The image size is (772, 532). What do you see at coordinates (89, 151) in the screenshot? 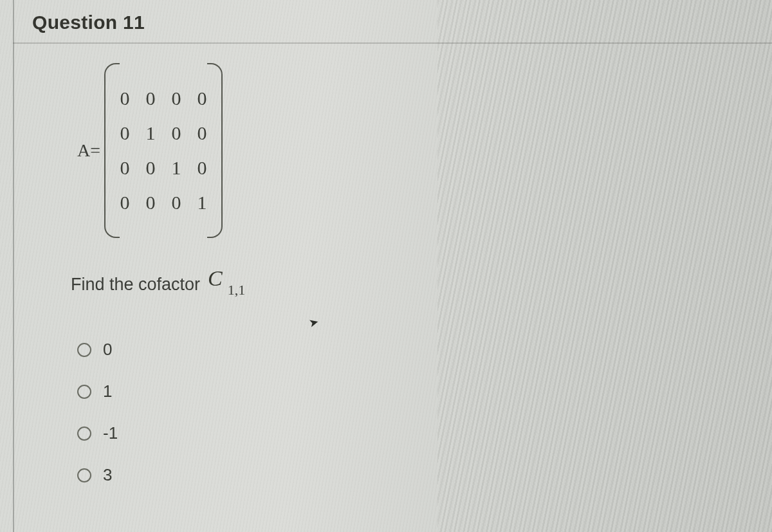
I see `matrix-label: A=` at bounding box center [89, 151].